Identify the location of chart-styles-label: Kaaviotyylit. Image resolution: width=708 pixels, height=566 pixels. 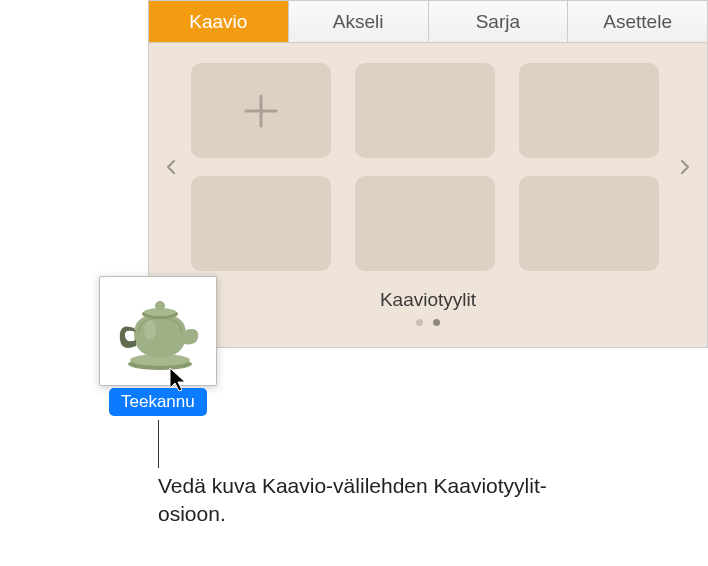
(428, 300).